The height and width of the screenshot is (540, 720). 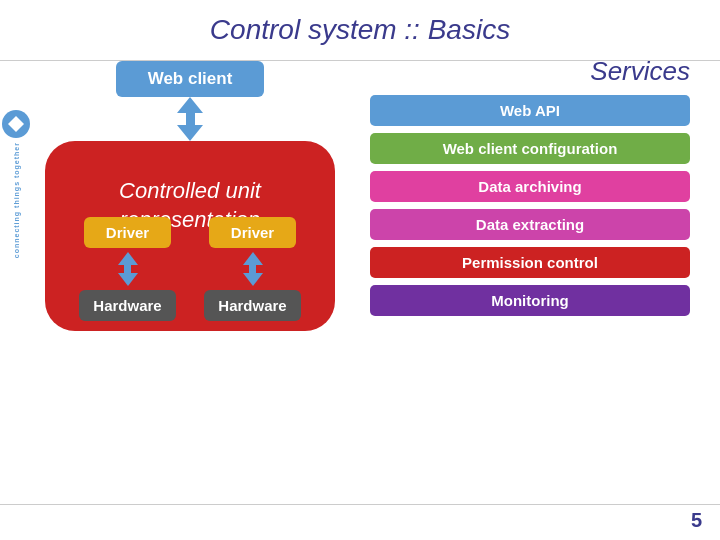 What do you see at coordinates (128, 232) in the screenshot?
I see `driver-box-1: Driver` at bounding box center [128, 232].